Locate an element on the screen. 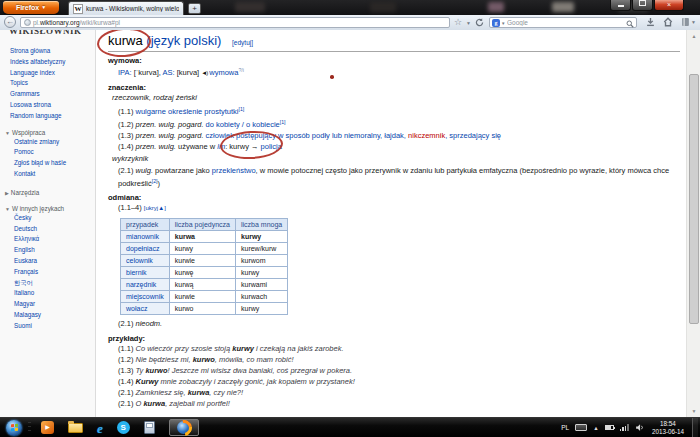 This screenshot has height=437, width=700. case-link: mianownik is located at coordinates (146, 236).